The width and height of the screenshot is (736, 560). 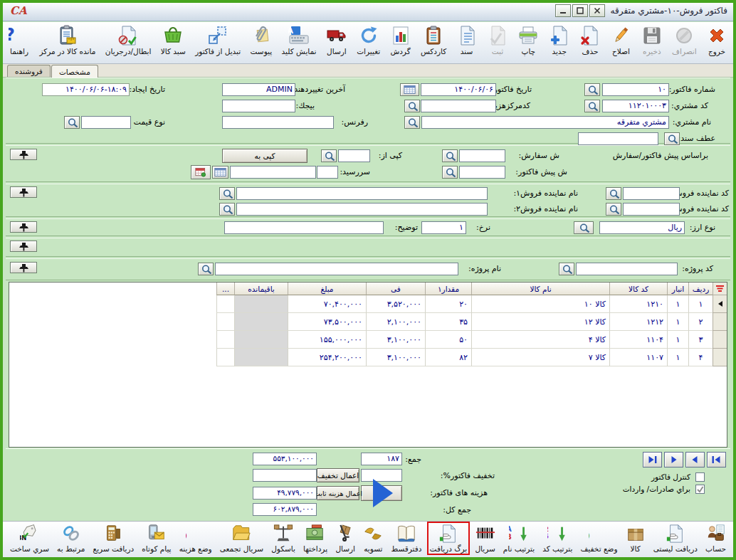 I want to click on order-no-field, so click(x=483, y=156).